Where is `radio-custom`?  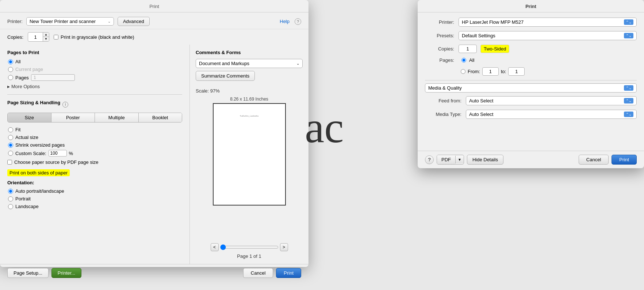 radio-custom is located at coordinates (11, 153).